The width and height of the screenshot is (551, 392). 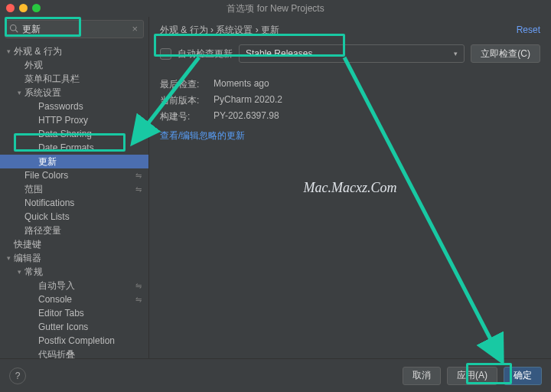 I want to click on auto-check-label: 自动检查更新, so click(x=205, y=54).